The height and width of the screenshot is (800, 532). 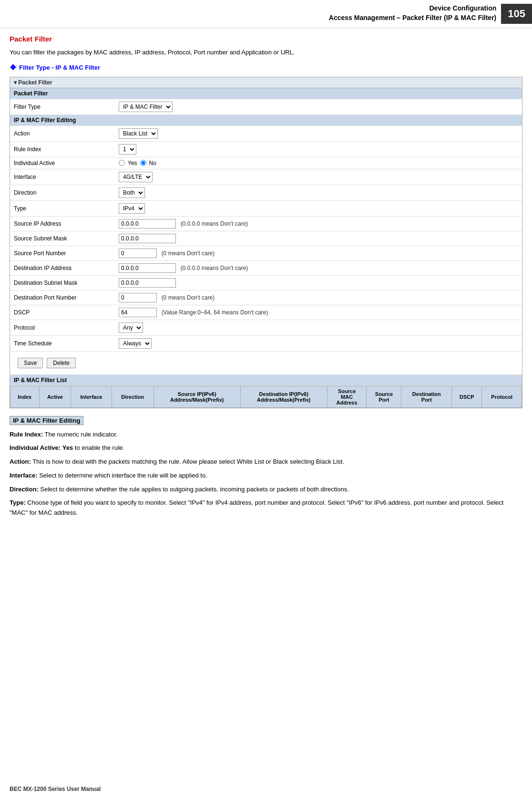 I want to click on direction-label: Direction, so click(x=62, y=193).